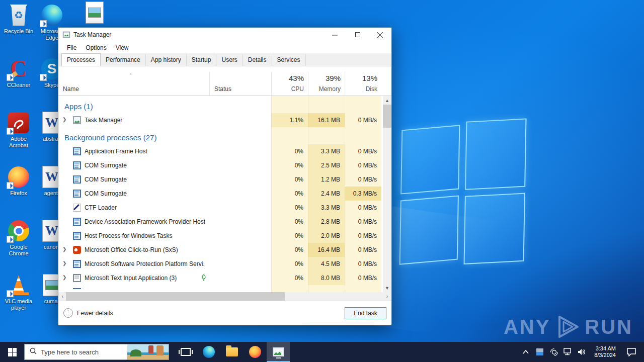 The height and width of the screenshot is (362, 644). What do you see at coordinates (221, 264) in the screenshot?
I see `process-row: ❯Microsoft Software Protection Platform …` at bounding box center [221, 264].